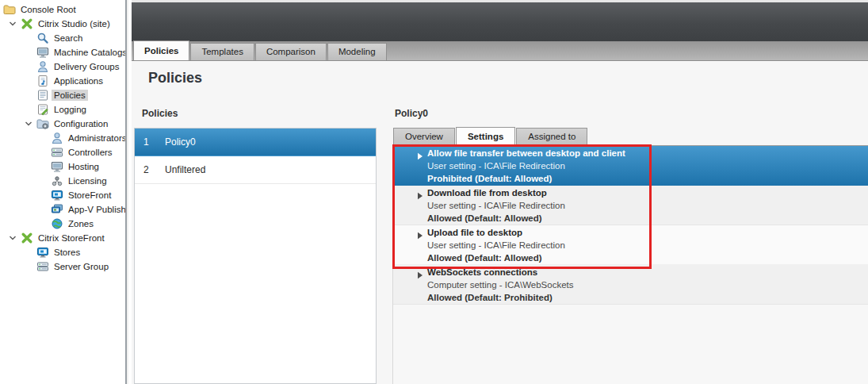 The height and width of the screenshot is (384, 868). What do you see at coordinates (27, 24) in the screenshot?
I see `citrix-icon` at bounding box center [27, 24].